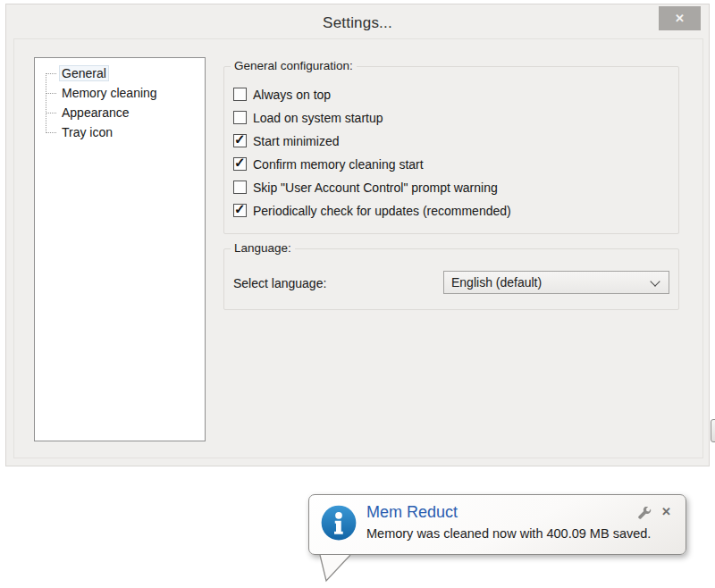 The height and width of the screenshot is (588, 715). What do you see at coordinates (280, 283) in the screenshot?
I see `select-language-label: Select language:` at bounding box center [280, 283].